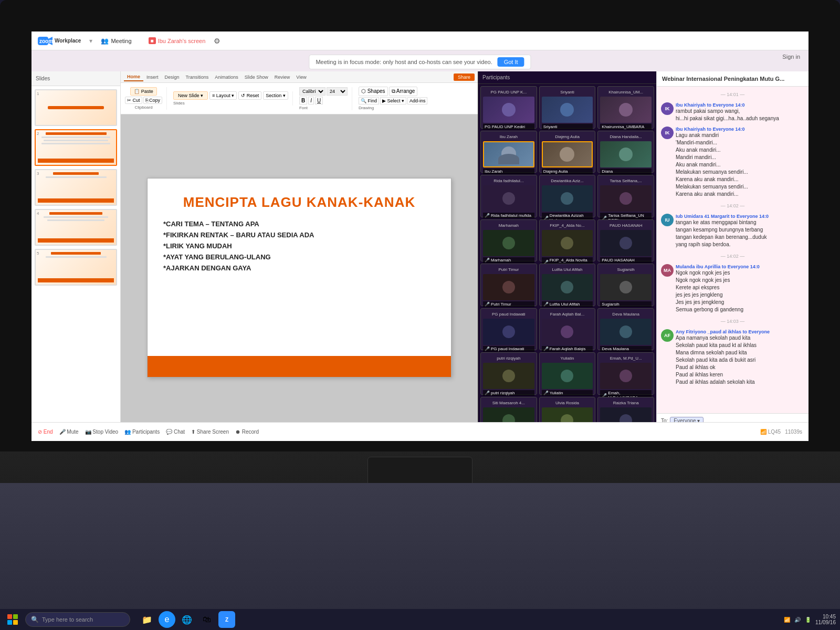 The width and height of the screenshot is (840, 630). I want to click on layout-button: ≡ Layout ▾, so click(223, 96).